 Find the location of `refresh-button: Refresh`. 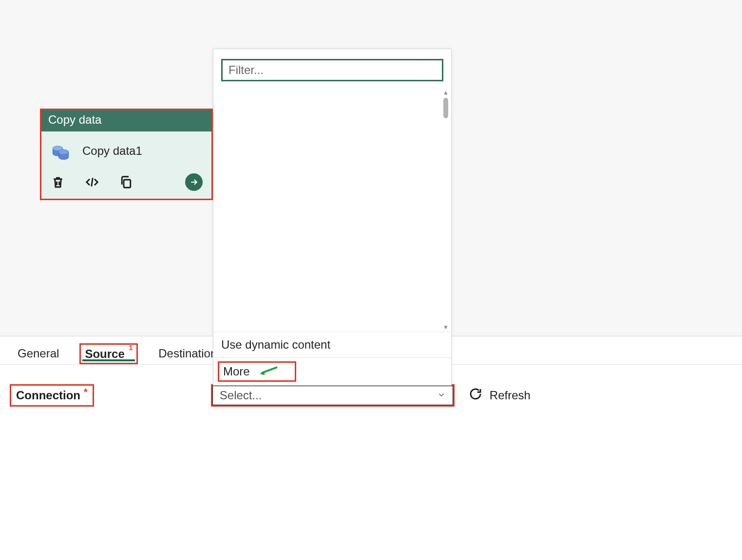

refresh-button: Refresh is located at coordinates (499, 395).